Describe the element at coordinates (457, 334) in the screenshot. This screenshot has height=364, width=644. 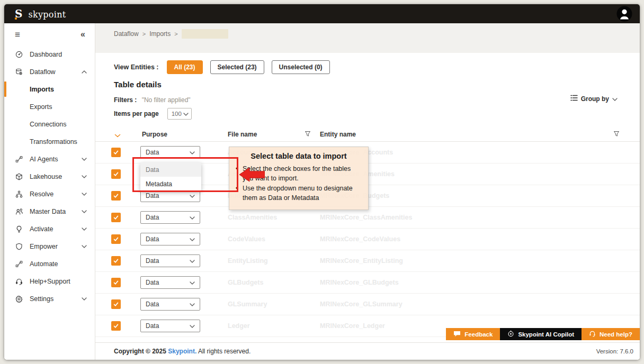
I see `feedback-bubble-icon` at that location.